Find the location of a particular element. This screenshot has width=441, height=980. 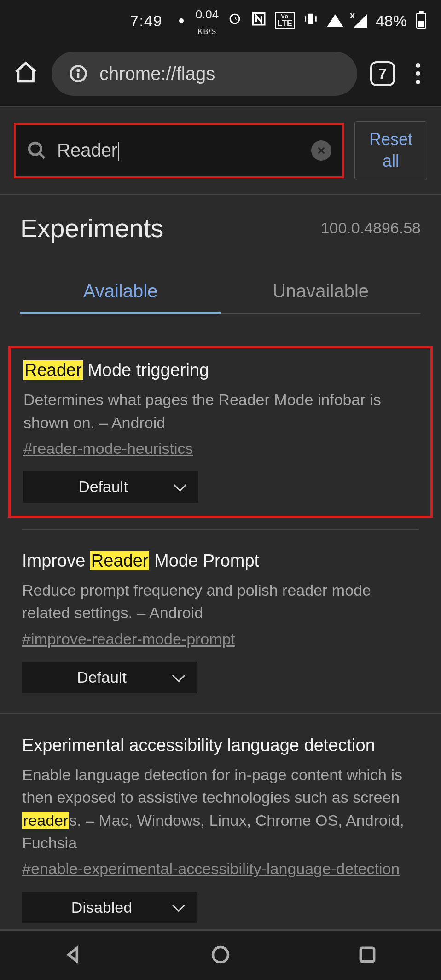

home-button is located at coordinates (26, 74).